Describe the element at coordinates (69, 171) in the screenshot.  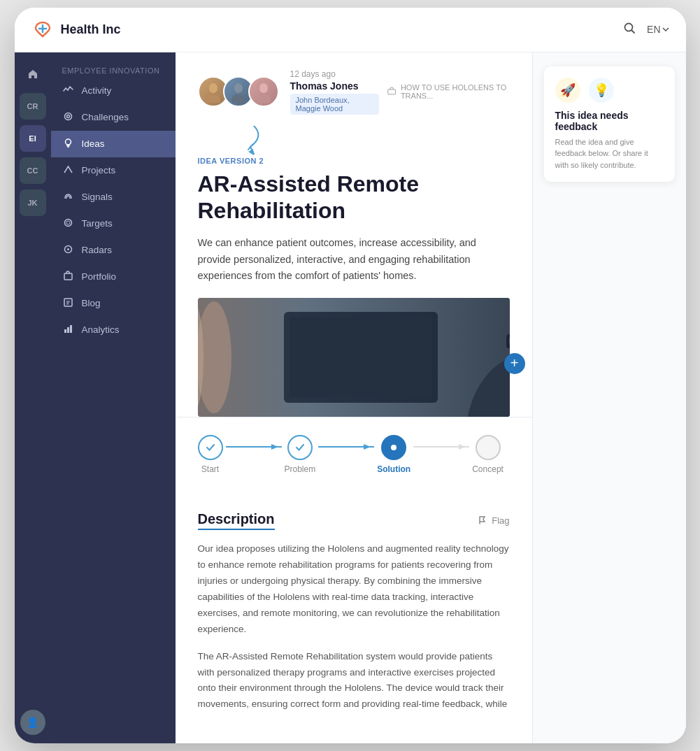
I see `projects-icon` at that location.